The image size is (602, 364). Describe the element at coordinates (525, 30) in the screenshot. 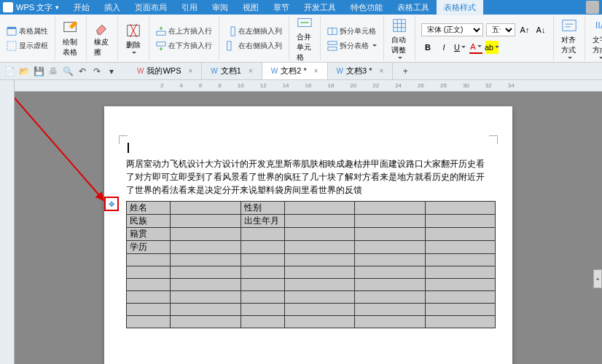

I see `font-increase-button: A↑` at that location.